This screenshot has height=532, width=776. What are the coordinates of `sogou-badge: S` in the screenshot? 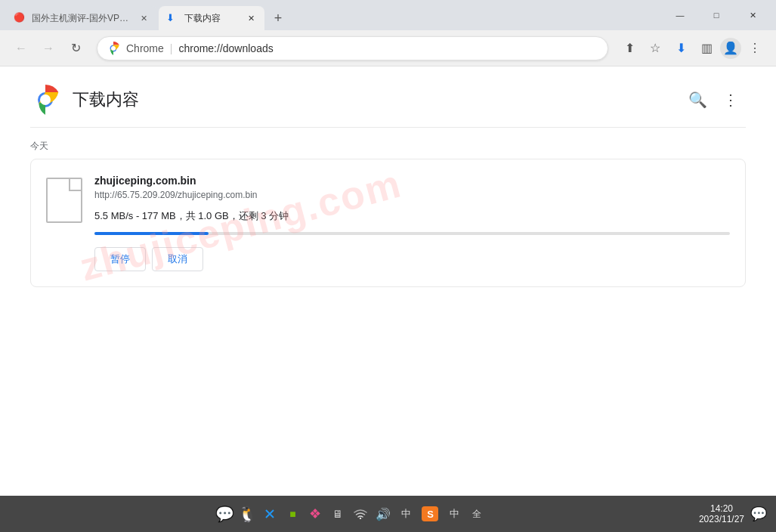 It's located at (430, 514).